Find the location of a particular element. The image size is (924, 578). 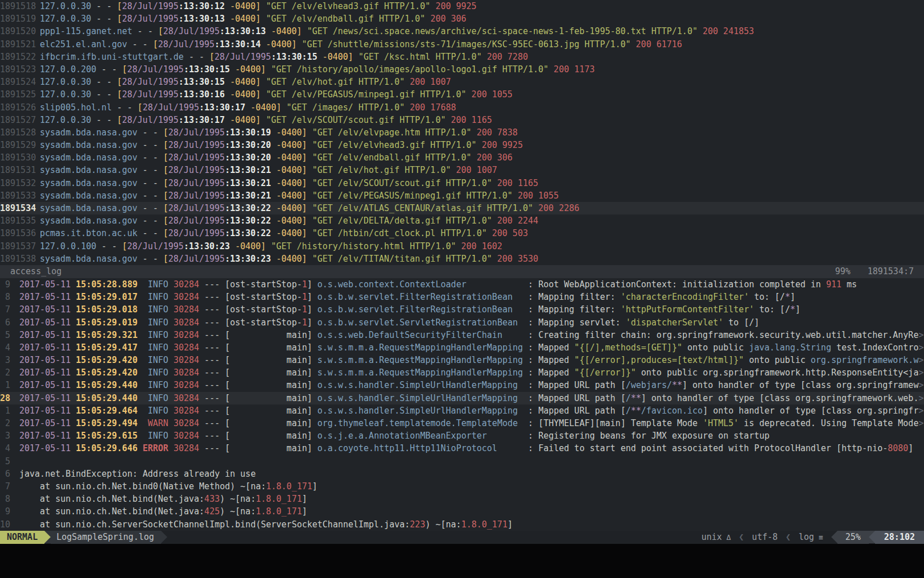

log-line: 1891530sysadm.bda.nasa.gov - - [28/Jul/1… is located at coordinates (462, 158).